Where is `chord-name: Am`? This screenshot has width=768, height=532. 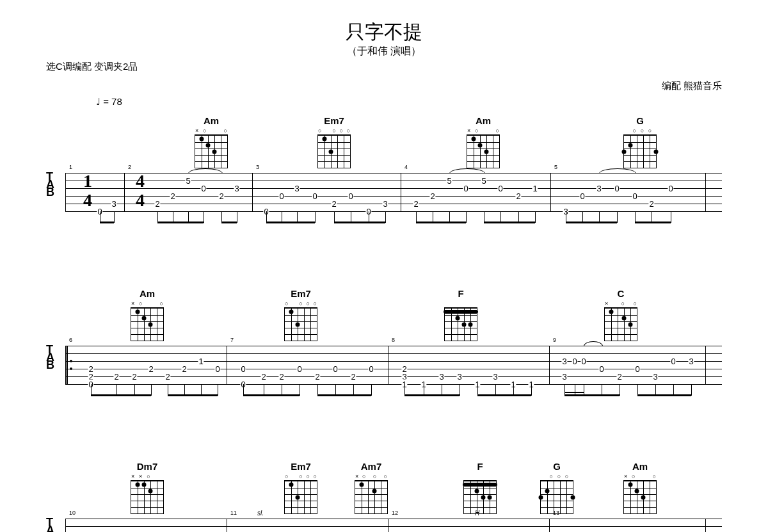 chord-name: Am is located at coordinates (640, 466).